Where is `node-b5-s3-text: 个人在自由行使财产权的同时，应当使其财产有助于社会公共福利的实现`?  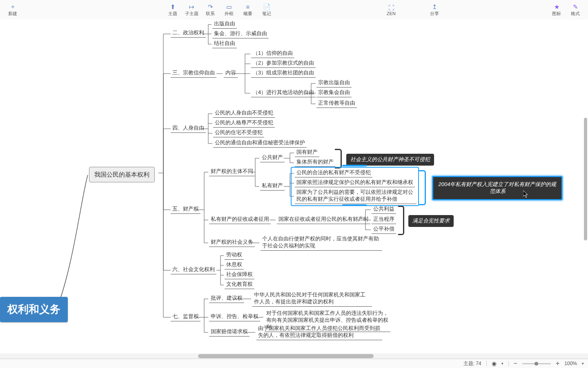
node-b5-s3-text: 个人在自由行使财产权的同时，应当使其财产有助于社会公共福利的实现 is located at coordinates (321, 243).